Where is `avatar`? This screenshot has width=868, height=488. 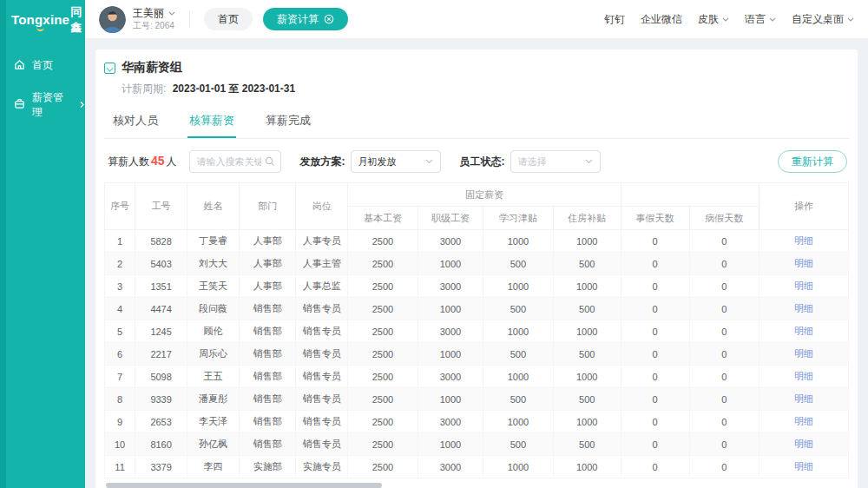 avatar is located at coordinates (113, 19).